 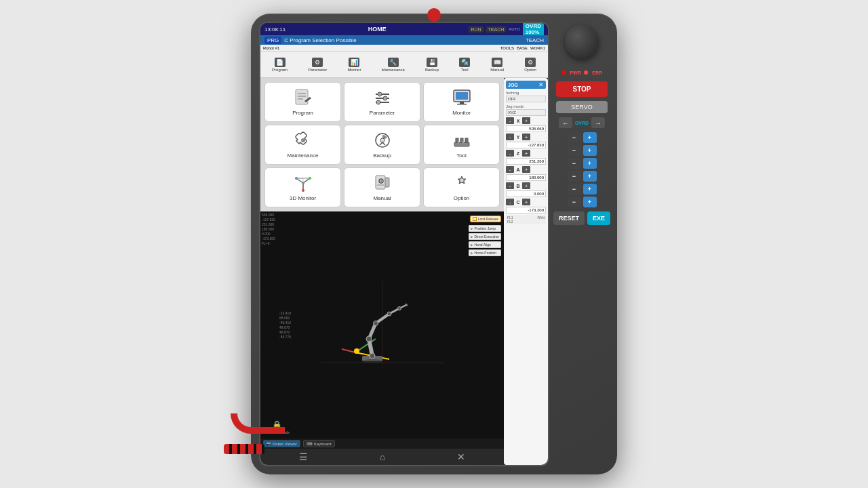 I want to click on axis-z: - Z +, so click(x=526, y=153).